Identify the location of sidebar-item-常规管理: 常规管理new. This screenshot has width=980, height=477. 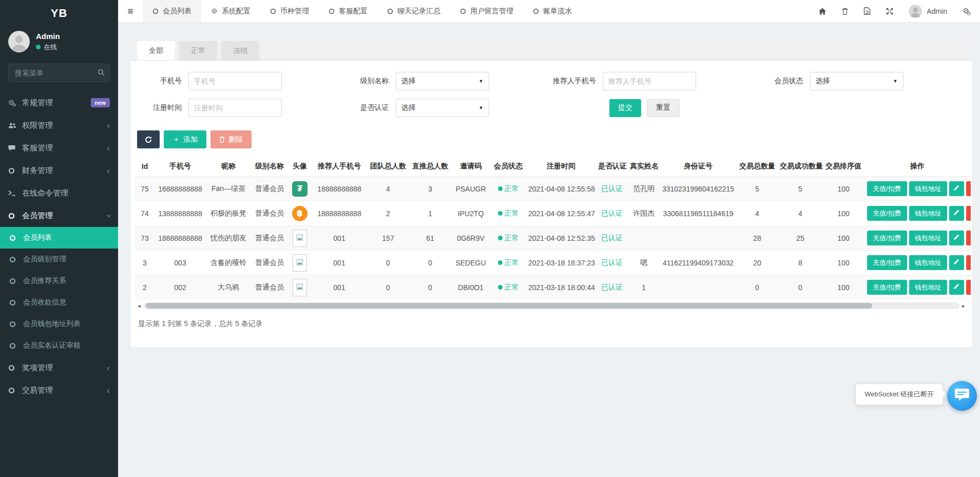
(59, 103).